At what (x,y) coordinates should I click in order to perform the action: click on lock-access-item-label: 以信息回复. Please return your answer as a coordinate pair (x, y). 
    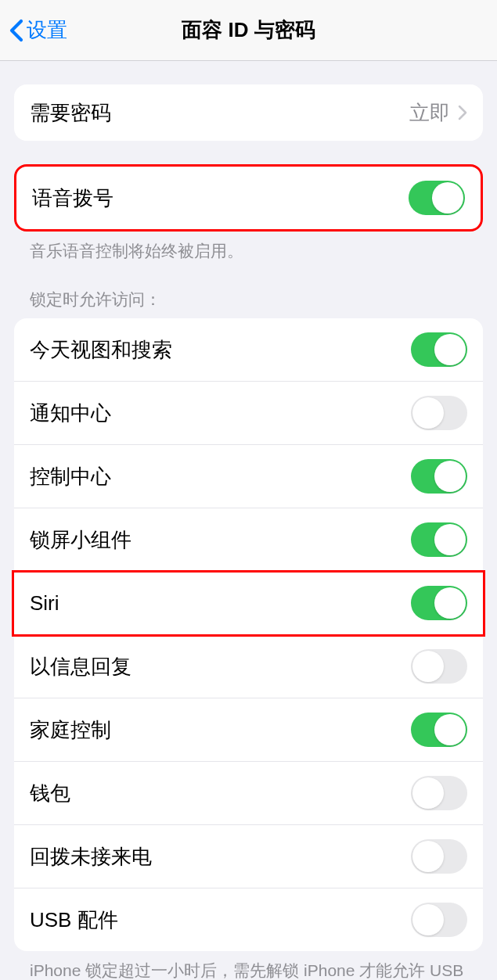
    Looking at the image, I should click on (81, 666).